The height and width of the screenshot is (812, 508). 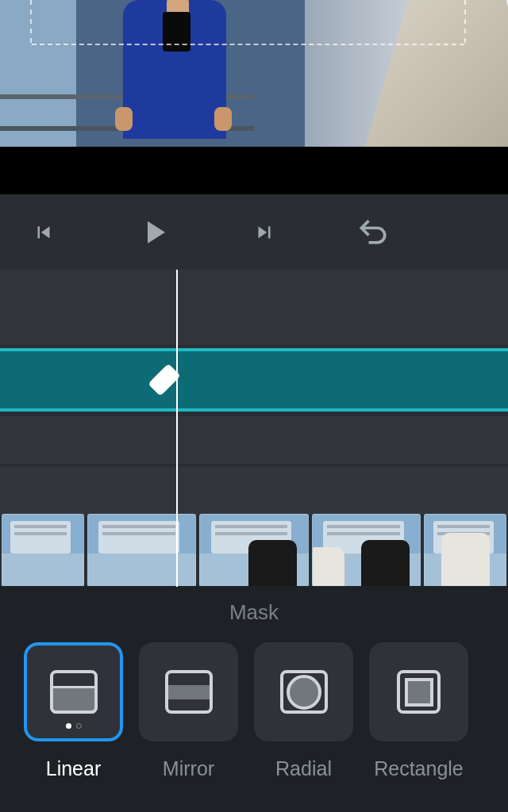 I want to click on crop-guide, so click(x=248, y=44).